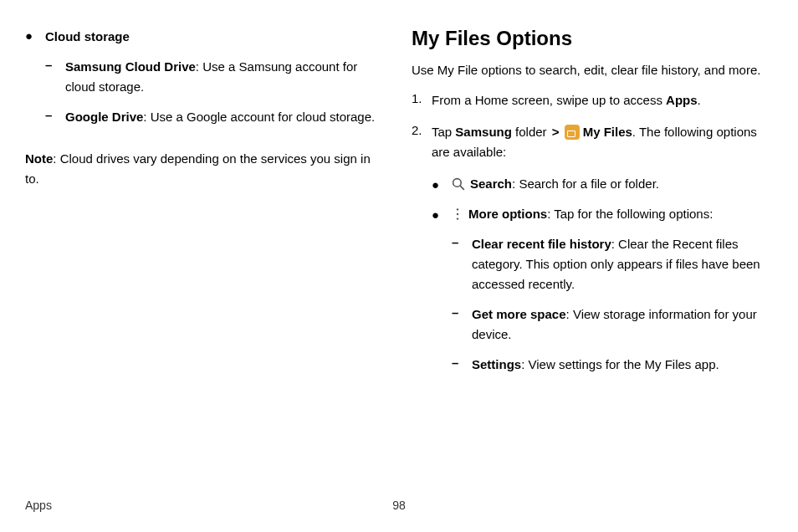 The image size is (798, 532). What do you see at coordinates (443, 132) in the screenshot?
I see `step2-tap: Tap` at bounding box center [443, 132].